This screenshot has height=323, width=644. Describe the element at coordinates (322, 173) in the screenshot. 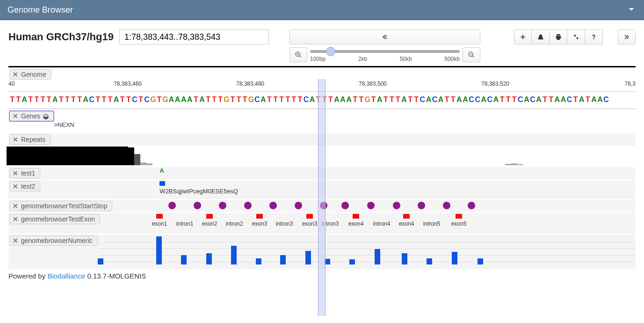

I see `track-test1: ✕test1 A` at that location.